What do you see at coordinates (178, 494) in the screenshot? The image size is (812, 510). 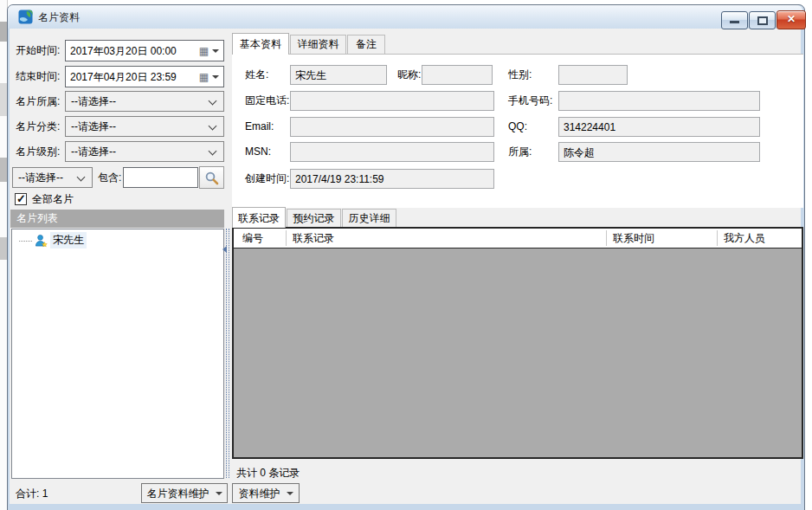 I see `card-maintain-label: 名片资料维护` at bounding box center [178, 494].